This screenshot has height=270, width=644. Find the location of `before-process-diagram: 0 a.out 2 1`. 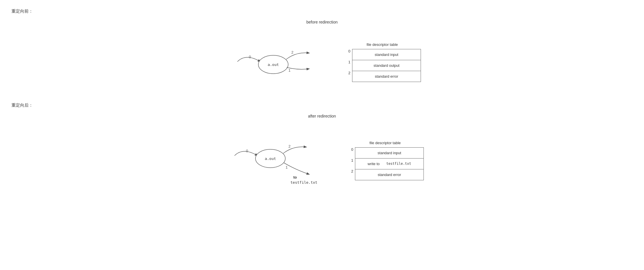

before-process-diagram: 0 a.out 2 1 is located at coordinates (272, 62).